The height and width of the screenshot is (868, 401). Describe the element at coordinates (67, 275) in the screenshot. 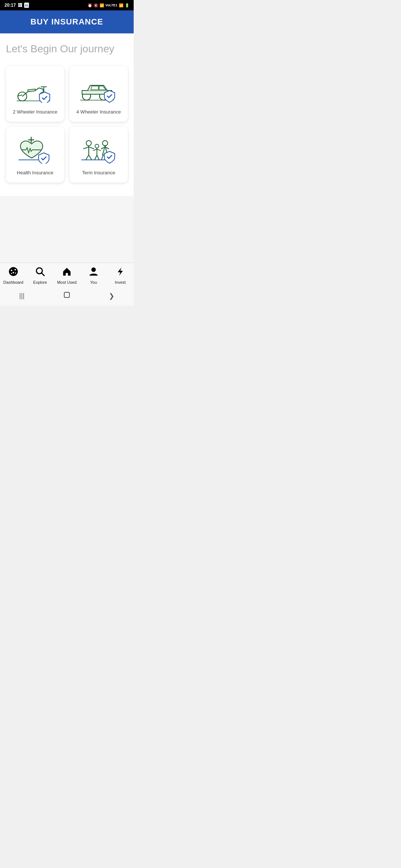

I see `bottom-navigation: Dashboard Explore Most Used You` at that location.